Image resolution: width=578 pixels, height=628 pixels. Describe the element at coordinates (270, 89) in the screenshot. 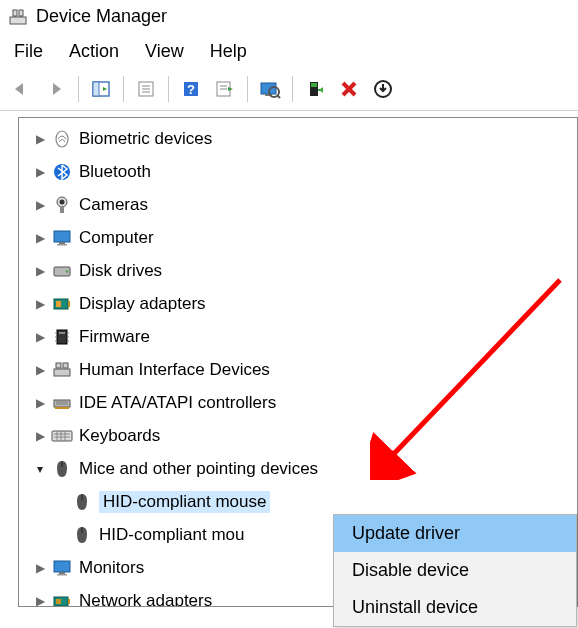

I see `scan-hardware-button` at that location.